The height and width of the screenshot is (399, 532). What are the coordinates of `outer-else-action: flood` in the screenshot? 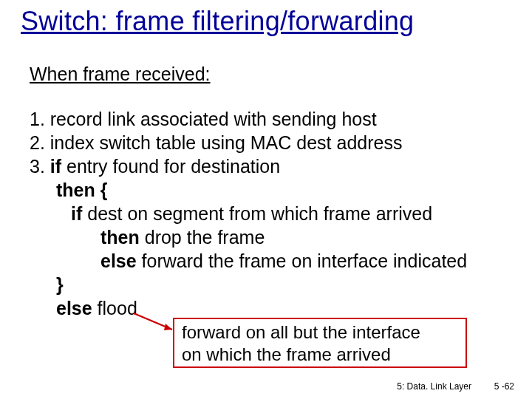 It's located at (115, 308).